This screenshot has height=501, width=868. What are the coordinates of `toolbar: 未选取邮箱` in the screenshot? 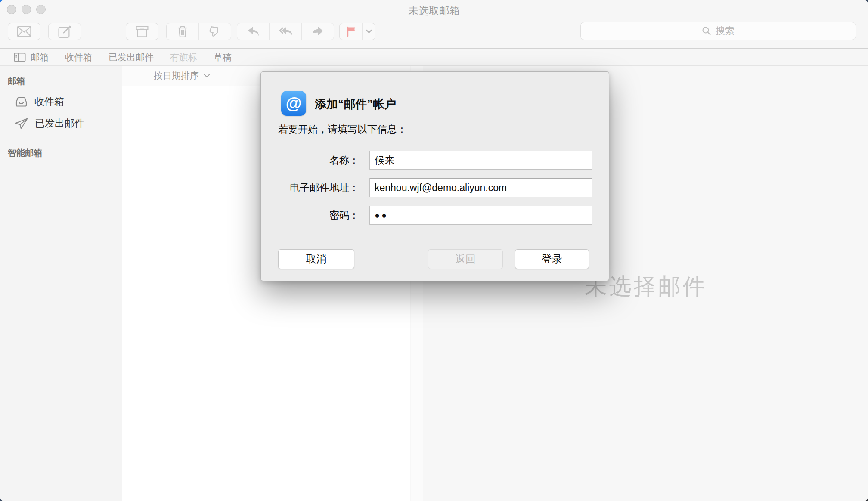 It's located at (434, 24).